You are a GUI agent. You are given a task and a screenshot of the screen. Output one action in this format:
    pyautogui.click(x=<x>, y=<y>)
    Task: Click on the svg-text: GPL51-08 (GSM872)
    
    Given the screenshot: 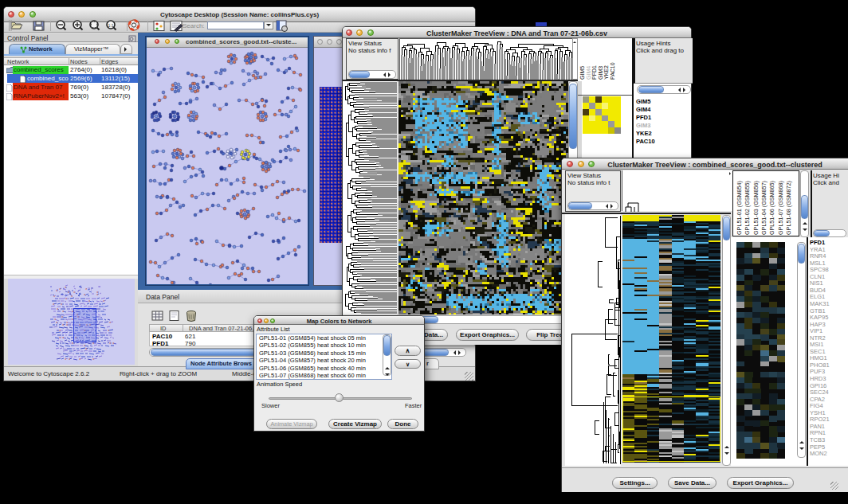 What is the action you would take?
    pyautogui.click(x=789, y=208)
    